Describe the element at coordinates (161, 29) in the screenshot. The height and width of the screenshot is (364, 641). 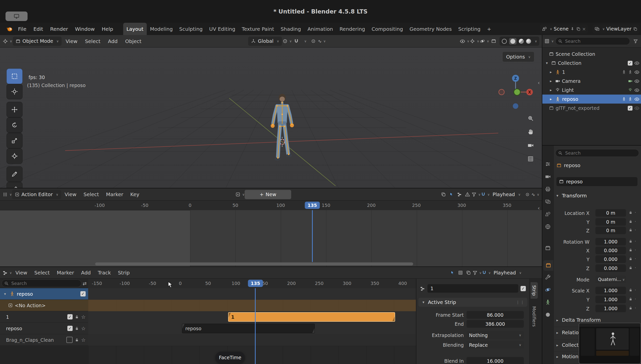
I see `workspace-tab-modeling: Modeling` at that location.